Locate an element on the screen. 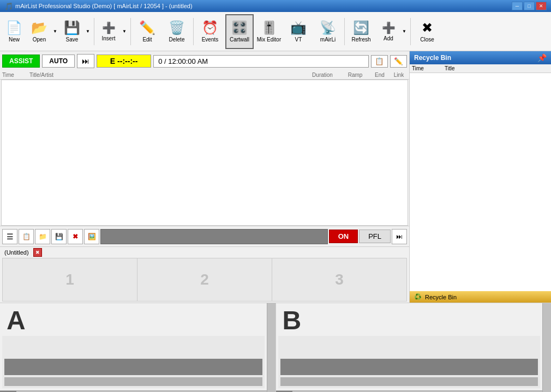 The image size is (551, 392). player-controls: ☰ 📋 📁 💾 ✖ 🖼️ ON PFL ⏭ is located at coordinates (205, 236).